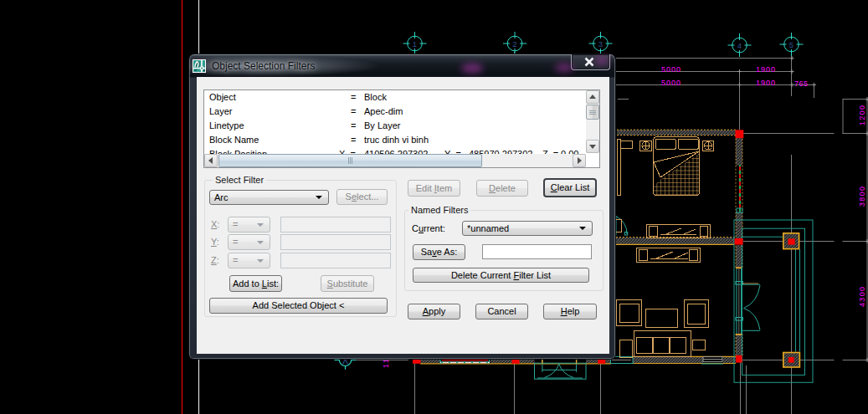  I want to click on svg-text: 4, so click(740, 45).